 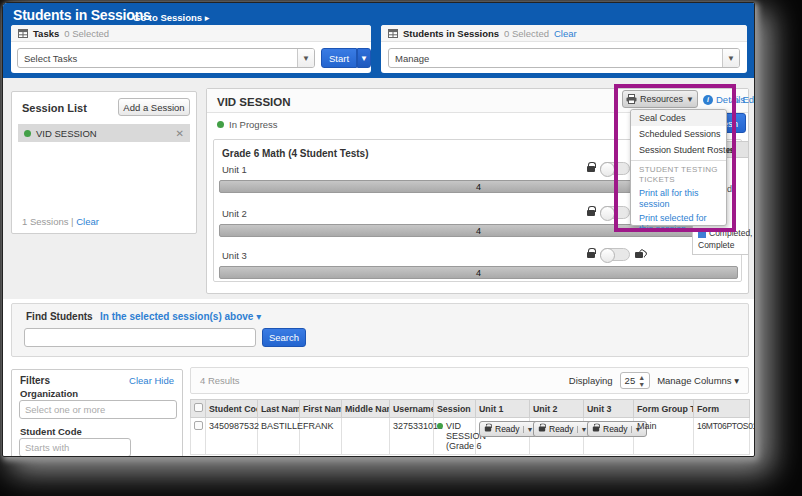 What do you see at coordinates (615, 254) in the screenshot?
I see `unit-3-toggle` at bounding box center [615, 254].